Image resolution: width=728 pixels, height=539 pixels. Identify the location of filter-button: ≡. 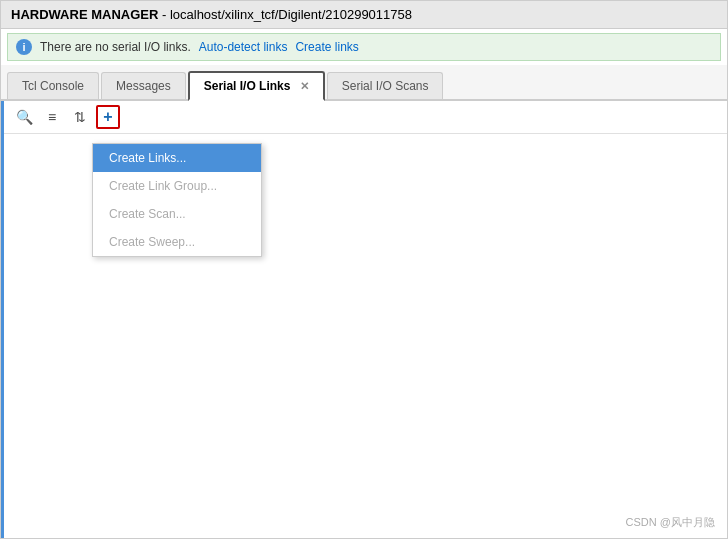
(52, 117).